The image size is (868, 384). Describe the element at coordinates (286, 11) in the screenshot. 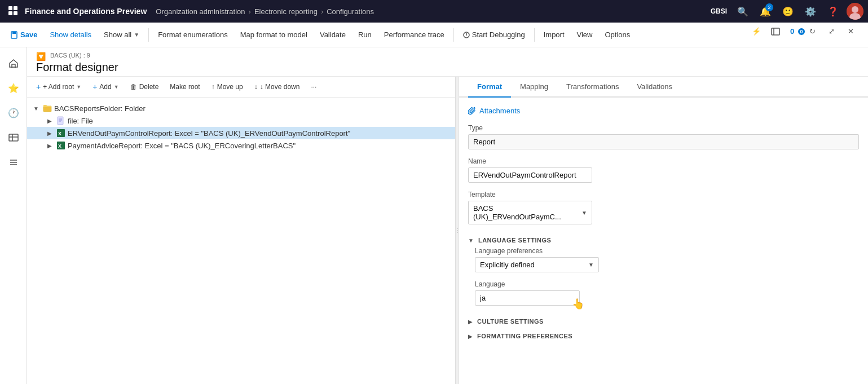

I see `breadcrumb-er: Electronic reporting` at that location.